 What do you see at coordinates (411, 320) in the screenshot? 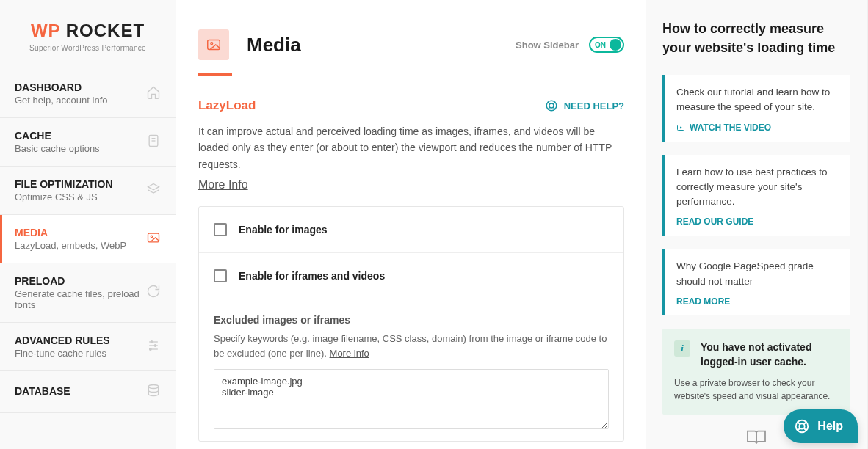
I see `excluded-title: Excluded images or iframes` at bounding box center [411, 320].